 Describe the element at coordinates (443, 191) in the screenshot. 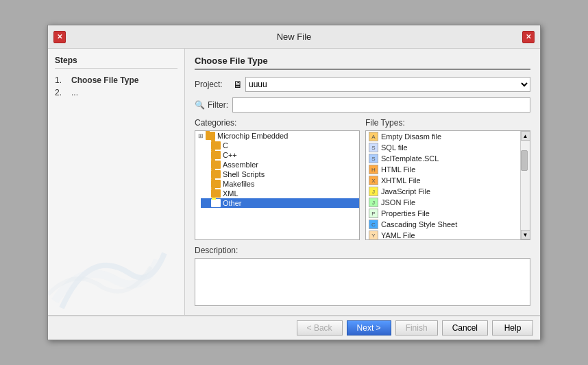

I see `filetype-js: J JavaScript File` at that location.